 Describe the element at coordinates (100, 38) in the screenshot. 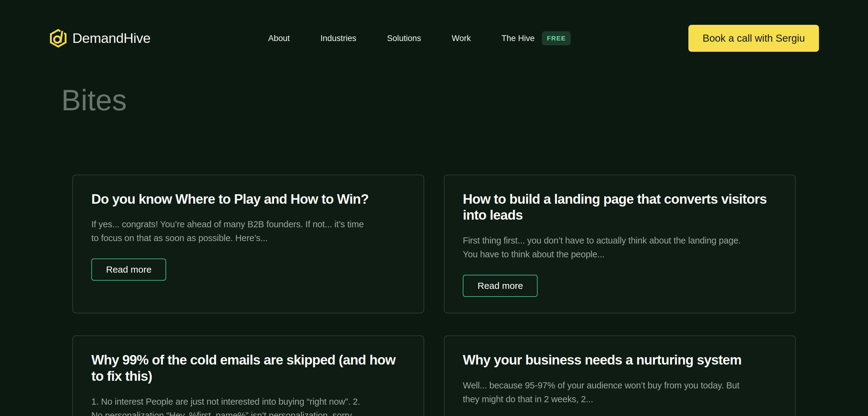

I see `logo: DemandHive` at that location.